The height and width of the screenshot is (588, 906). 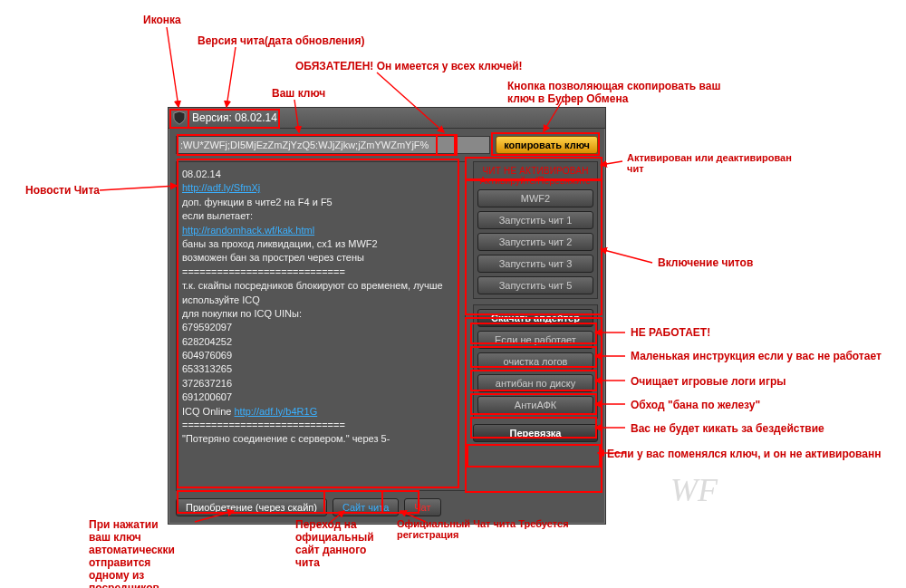 What do you see at coordinates (207, 397) in the screenshot?
I see `news-line: 691200607` at bounding box center [207, 397].